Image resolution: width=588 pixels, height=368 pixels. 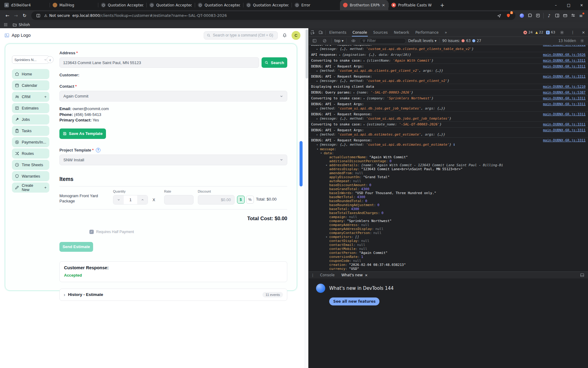 I want to click on console-filter-input: Filter, so click(x=383, y=41).